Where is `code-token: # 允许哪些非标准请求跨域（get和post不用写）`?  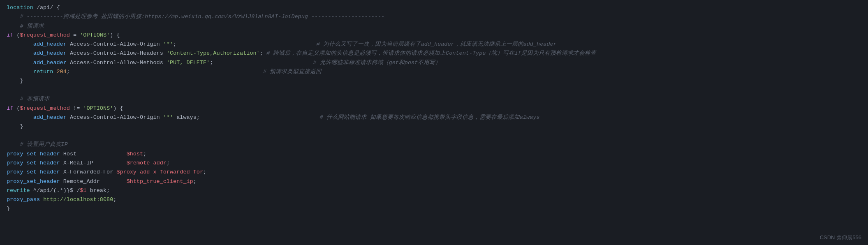 code-token: # 允许哪些非标准请求跨域（get和post不用写） is located at coordinates (377, 62).